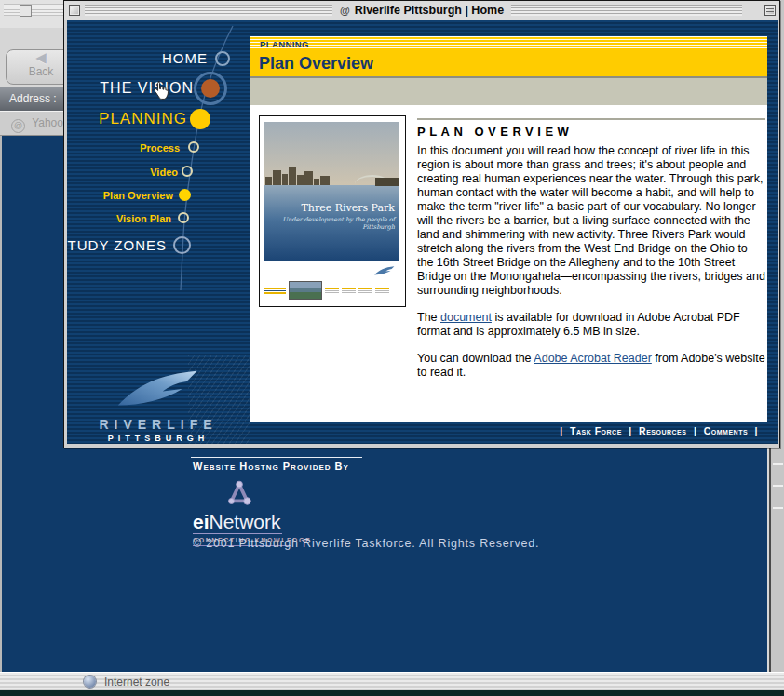  What do you see at coordinates (119, 219) in the screenshot?
I see `nav-item-vision-plan: Vision Plan` at bounding box center [119, 219].